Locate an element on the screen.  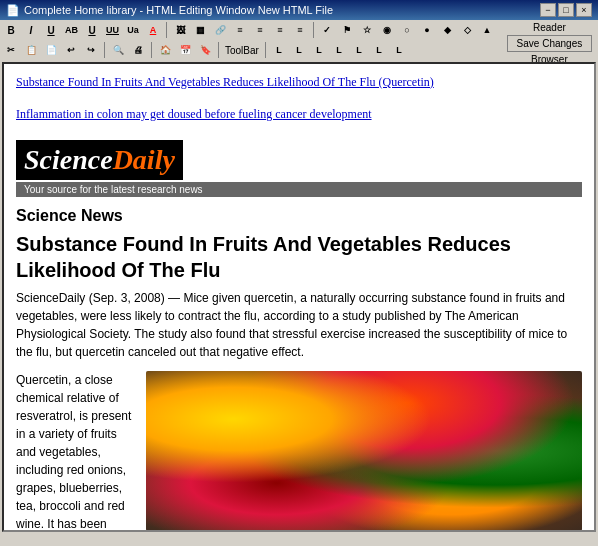
save-changes-button: Save Changes is located at coordinates (550, 44).